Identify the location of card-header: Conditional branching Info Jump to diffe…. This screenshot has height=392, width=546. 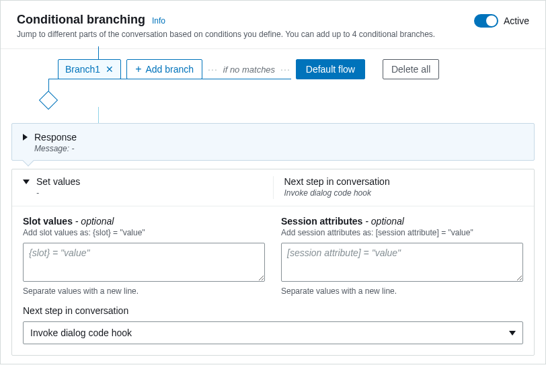
(273, 25).